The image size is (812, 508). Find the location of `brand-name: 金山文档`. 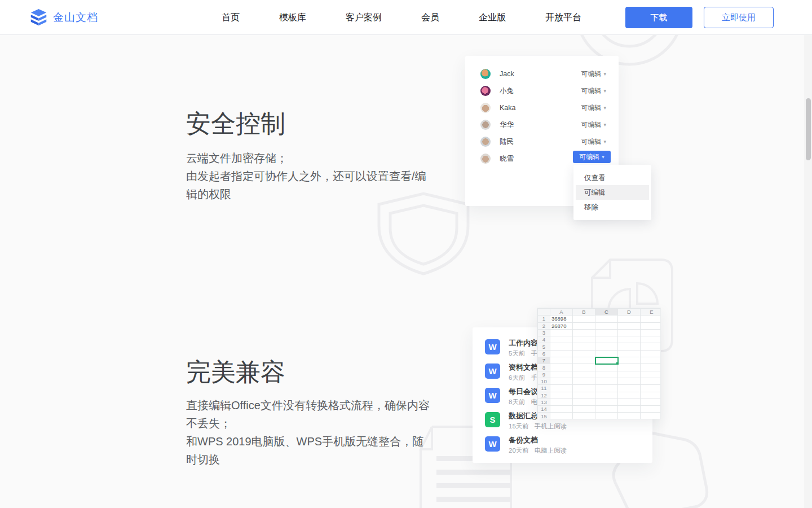

brand-name: 金山文档 is located at coordinates (76, 17).